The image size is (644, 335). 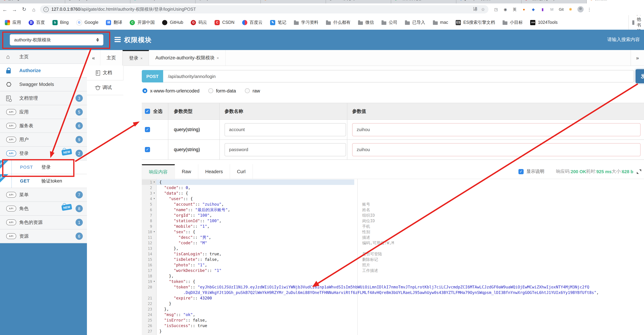 I want to click on radio-x-www-form-urlencoded, so click(x=145, y=91).